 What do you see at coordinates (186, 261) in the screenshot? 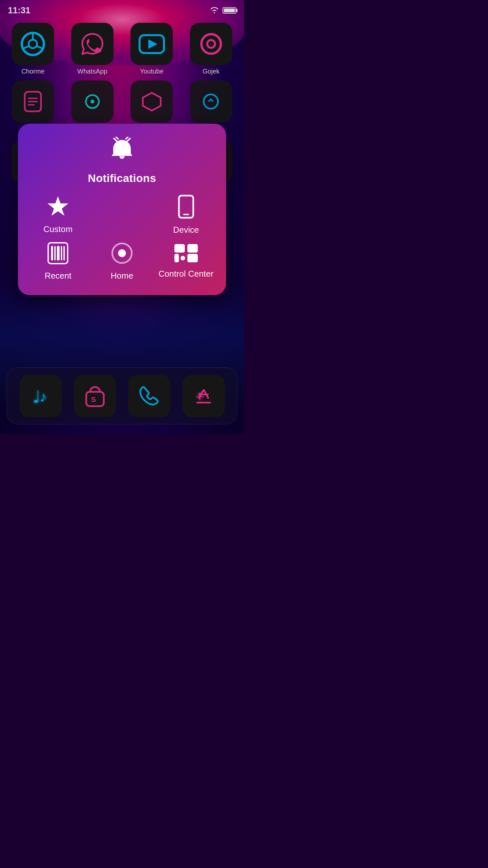
I see `menu-item-control-center: Control Center` at bounding box center [186, 261].